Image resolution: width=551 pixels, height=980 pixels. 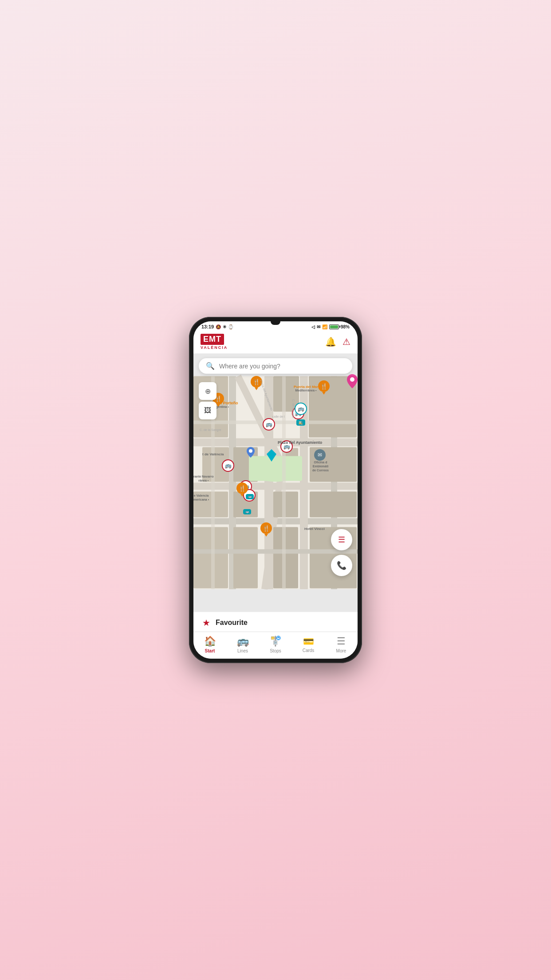 I want to click on plaza-pin, so click(x=272, y=456).